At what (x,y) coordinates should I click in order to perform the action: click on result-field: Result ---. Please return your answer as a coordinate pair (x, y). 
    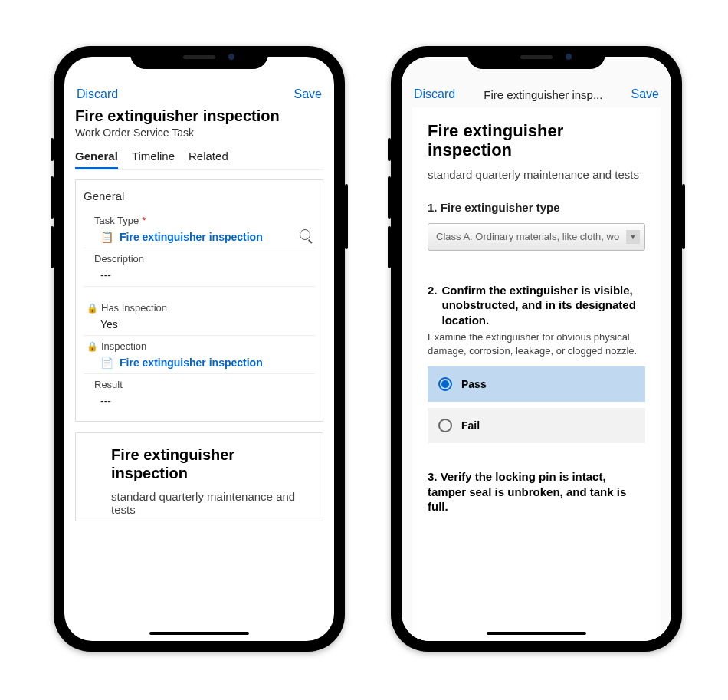
    Looking at the image, I should click on (199, 393).